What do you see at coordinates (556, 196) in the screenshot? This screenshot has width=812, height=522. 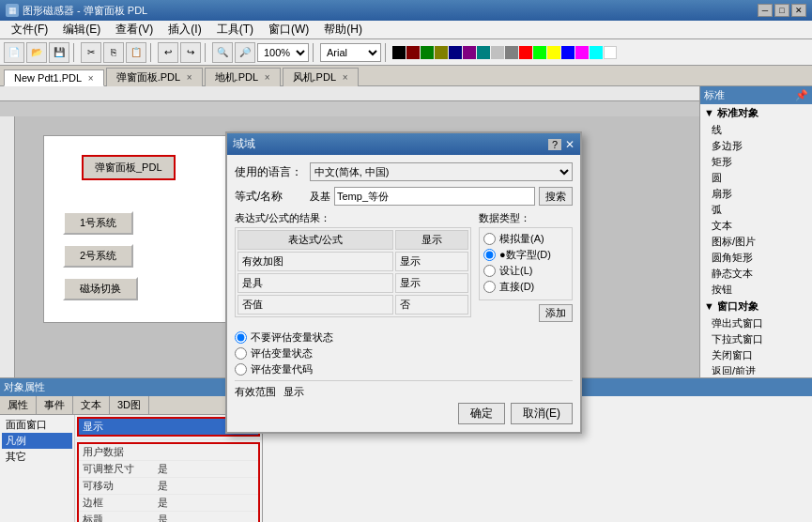 I see `dialog-search-btn: 搜索` at bounding box center [556, 196].